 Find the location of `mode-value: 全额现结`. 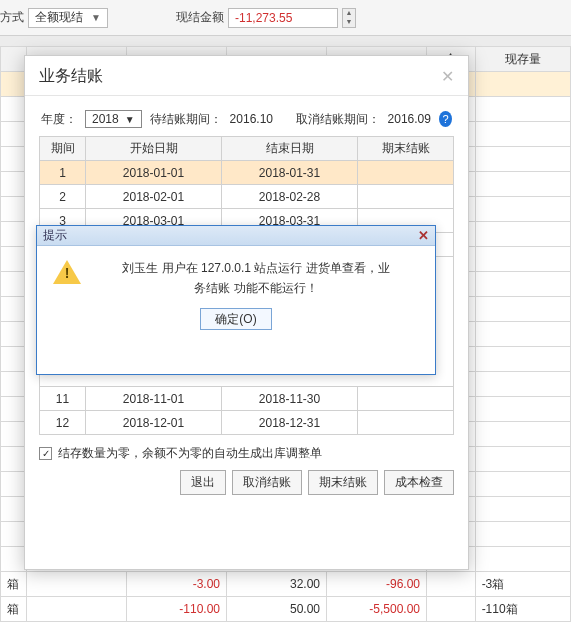

mode-value: 全额现结 is located at coordinates (59, 18).